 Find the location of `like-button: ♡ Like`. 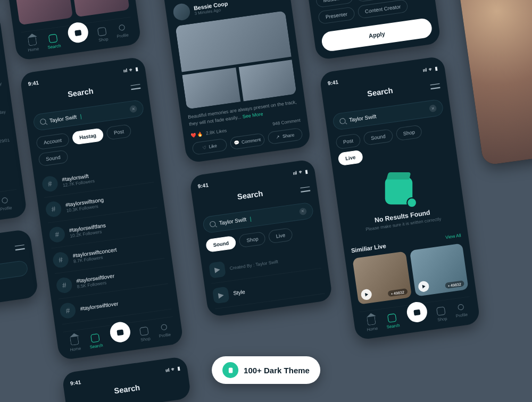

like-button: ♡ Like is located at coordinates (210, 147).